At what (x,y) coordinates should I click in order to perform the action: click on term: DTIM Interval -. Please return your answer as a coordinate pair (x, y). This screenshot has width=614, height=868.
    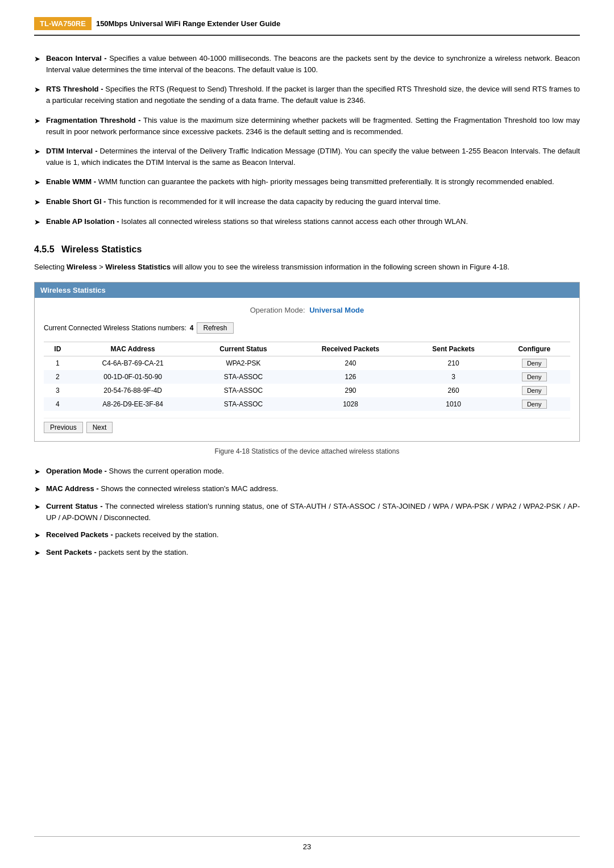
    Looking at the image, I should click on (72, 151).